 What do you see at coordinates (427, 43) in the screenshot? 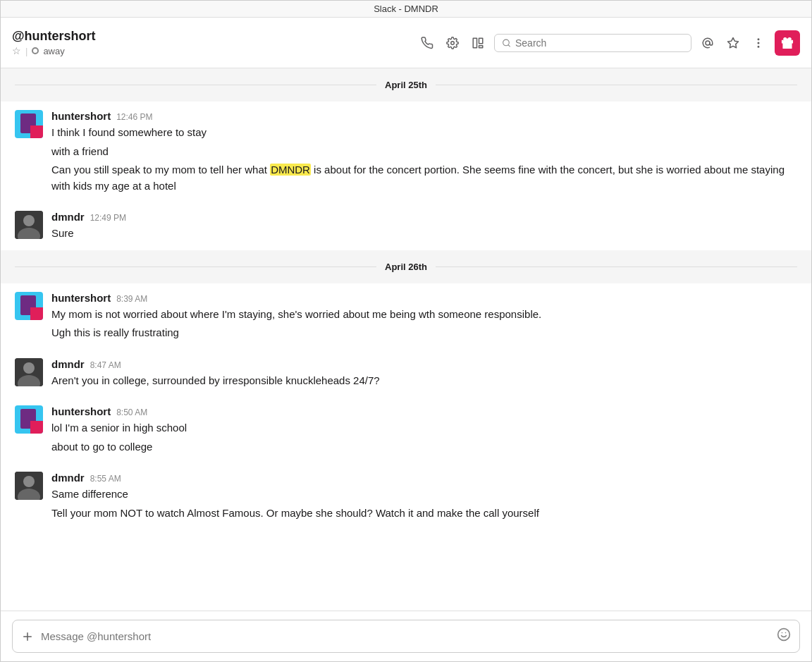
I see `call-button` at bounding box center [427, 43].